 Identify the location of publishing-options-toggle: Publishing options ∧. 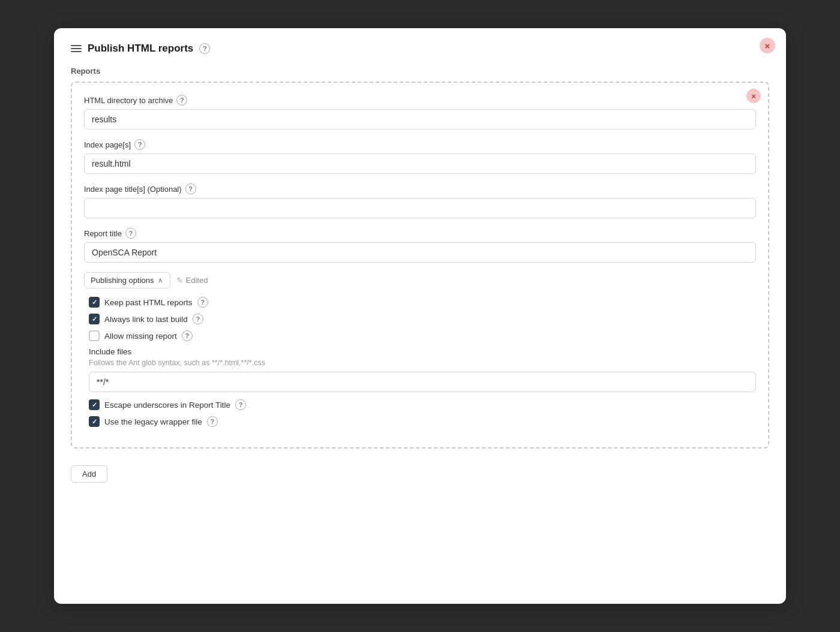
(127, 281).